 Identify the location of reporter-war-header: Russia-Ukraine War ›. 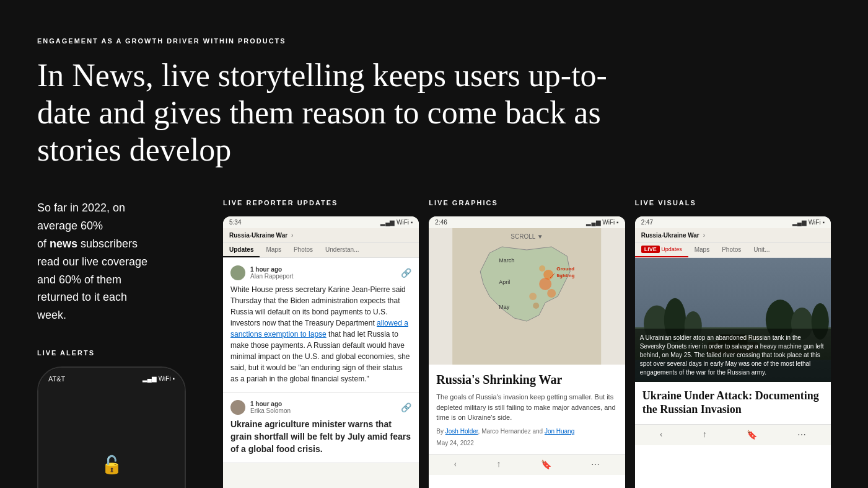
(321, 236).